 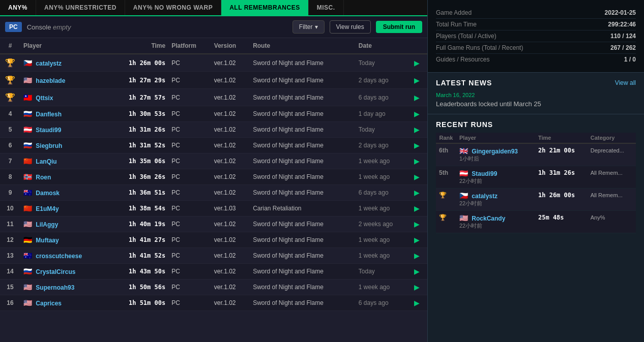 I want to click on tab-misc: Misc., so click(x=327, y=8).